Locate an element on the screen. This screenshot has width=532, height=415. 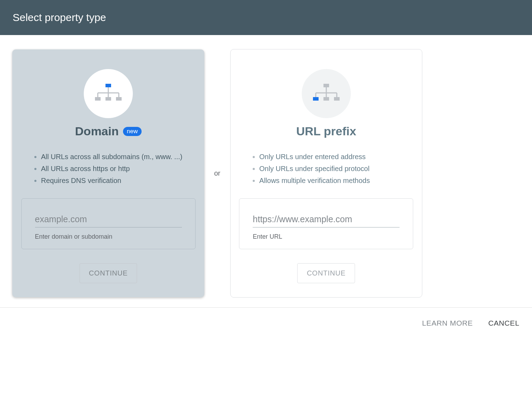
domain-sitemap-icon is located at coordinates (108, 94).